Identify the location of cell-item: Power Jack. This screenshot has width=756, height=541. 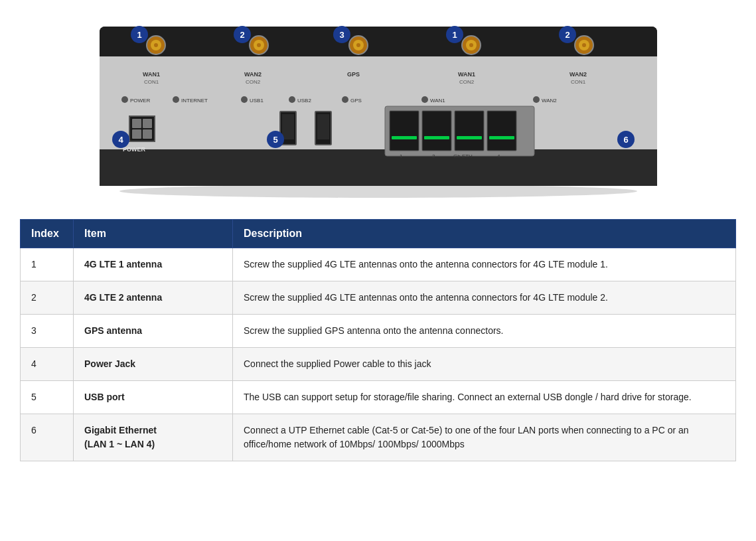
(153, 364).